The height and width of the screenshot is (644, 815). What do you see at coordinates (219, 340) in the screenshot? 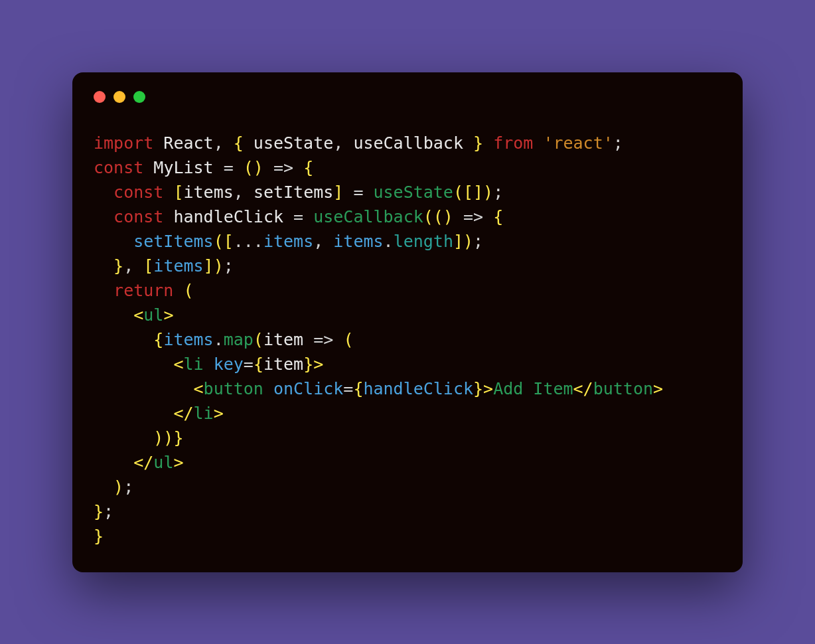
I see `code-token: .` at bounding box center [219, 340].